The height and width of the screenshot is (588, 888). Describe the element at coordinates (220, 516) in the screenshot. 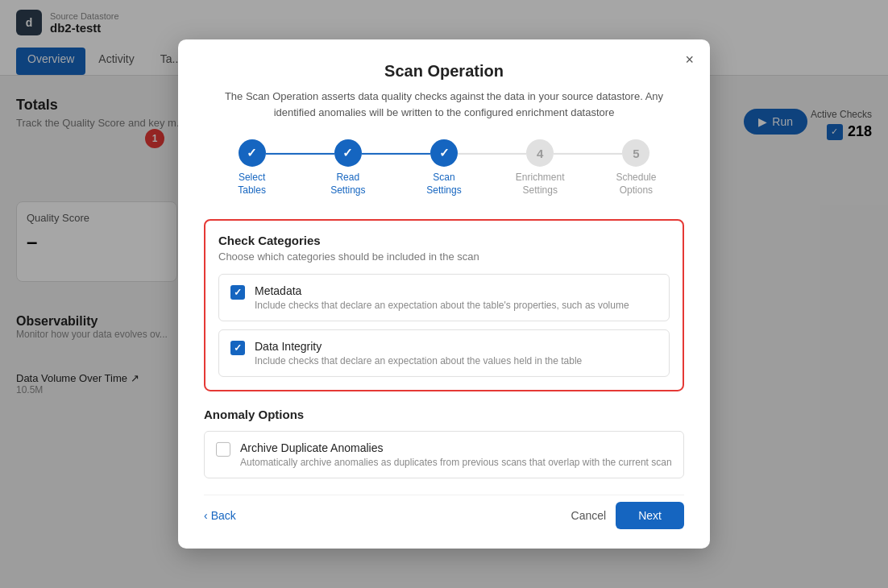

I see `back-button: ‹ Back` at that location.